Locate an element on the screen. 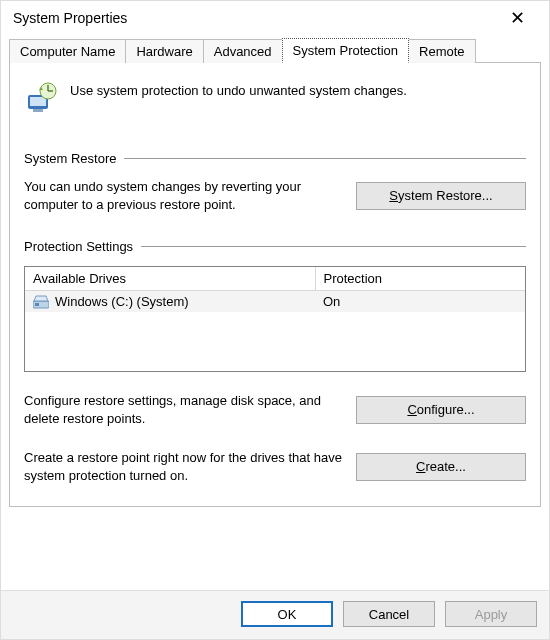 The width and height of the screenshot is (550, 640). create-description: Create a restore point right now for the… is located at coordinates (184, 466).